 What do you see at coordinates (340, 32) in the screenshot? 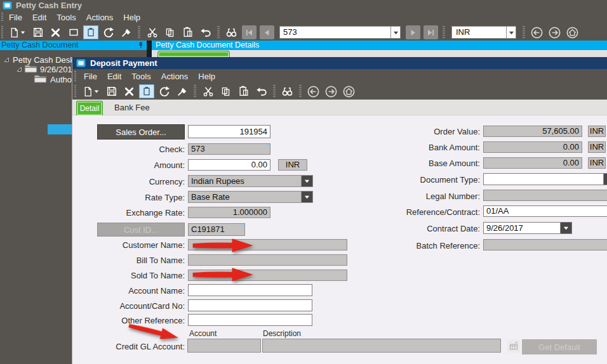
I see `record-number-combo: 573` at bounding box center [340, 32].